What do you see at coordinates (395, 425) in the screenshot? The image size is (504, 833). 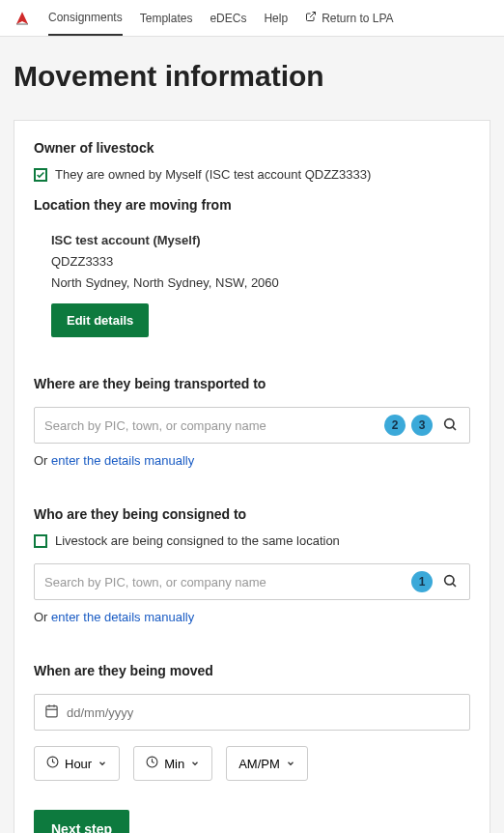 I see `badge-2: 2` at bounding box center [395, 425].